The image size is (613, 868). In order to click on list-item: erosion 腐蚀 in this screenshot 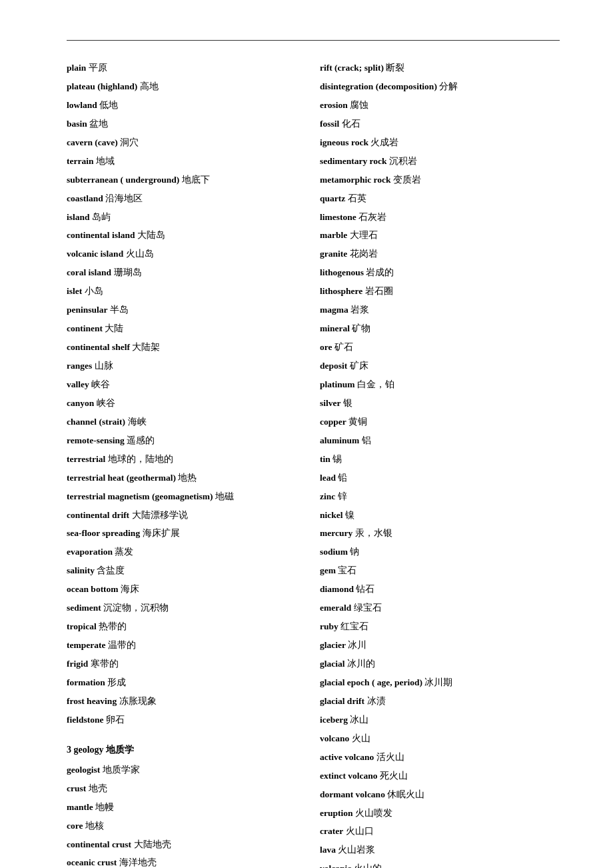, I will do `click(440, 105)`.